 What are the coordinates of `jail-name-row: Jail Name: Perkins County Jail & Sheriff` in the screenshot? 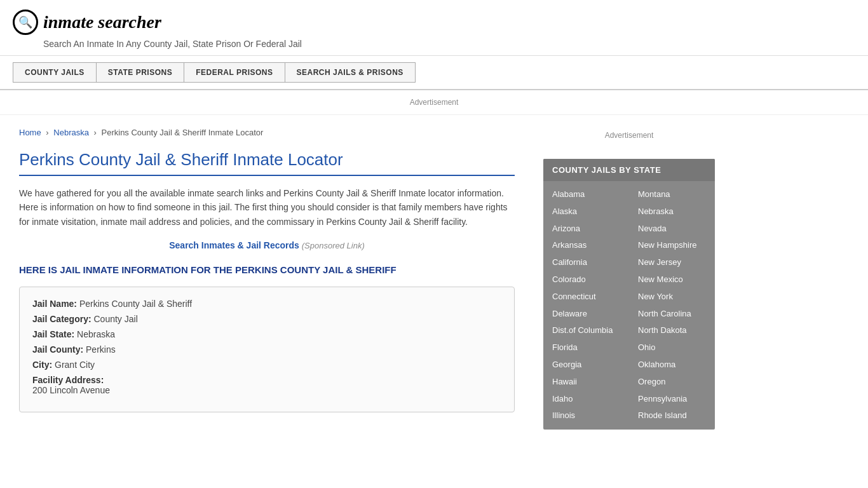 It's located at (267, 304).